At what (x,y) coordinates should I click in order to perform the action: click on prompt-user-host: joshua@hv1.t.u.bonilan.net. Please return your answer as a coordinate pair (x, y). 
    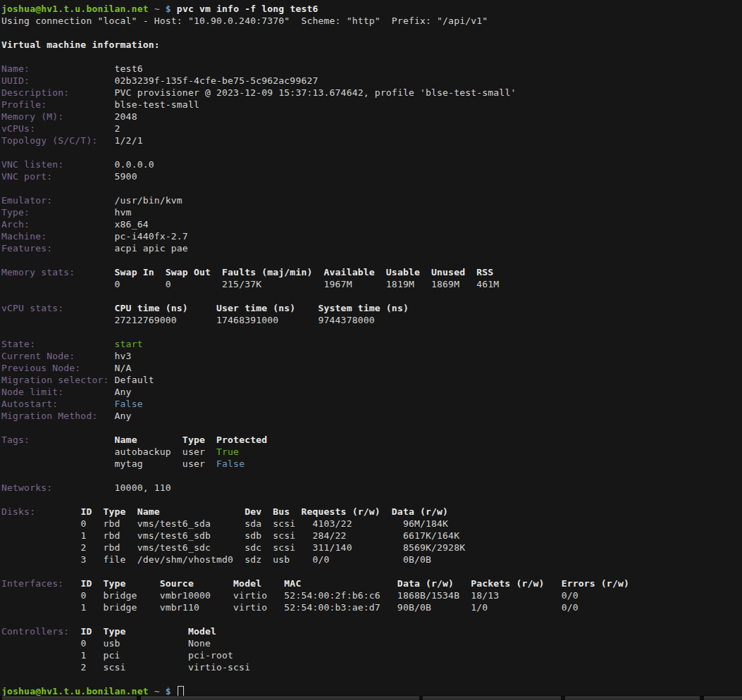
    Looking at the image, I should click on (75, 8).